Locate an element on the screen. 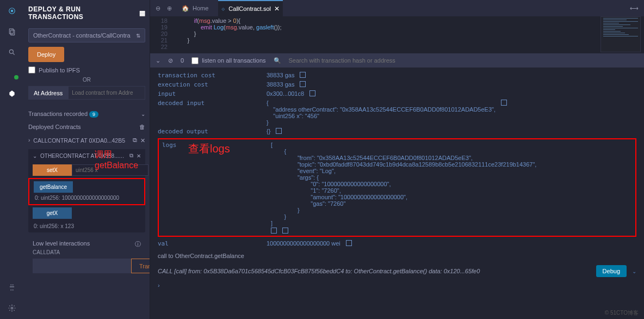  remix-logo-icon is located at coordinates (12, 11).